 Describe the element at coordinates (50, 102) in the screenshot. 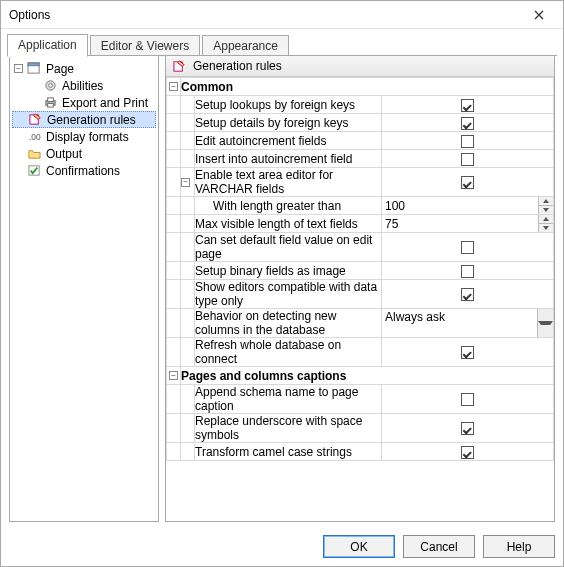

I see `printer-icon` at that location.